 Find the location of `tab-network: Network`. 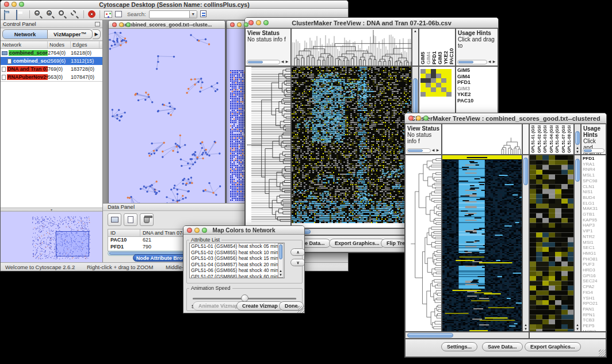

tab-network: Network is located at coordinates (25, 35).